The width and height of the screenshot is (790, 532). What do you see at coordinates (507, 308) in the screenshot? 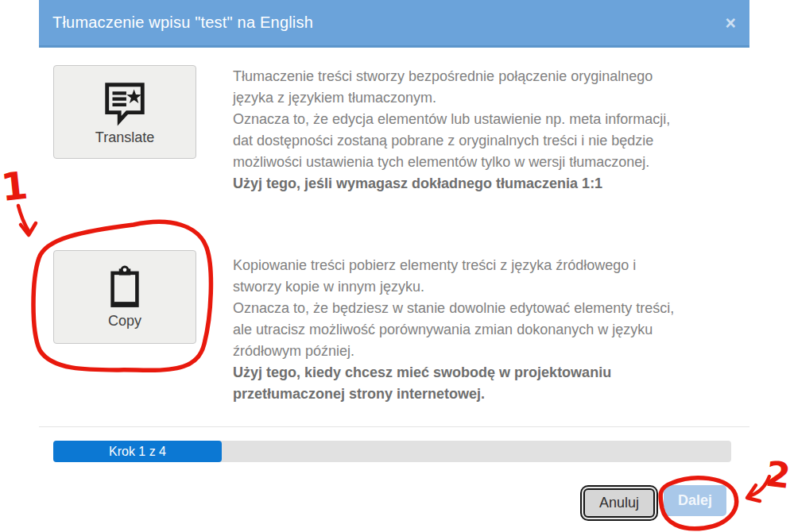
I see `copy-description: Kopiowanie treści pobierz elementy treśc…` at bounding box center [507, 308].